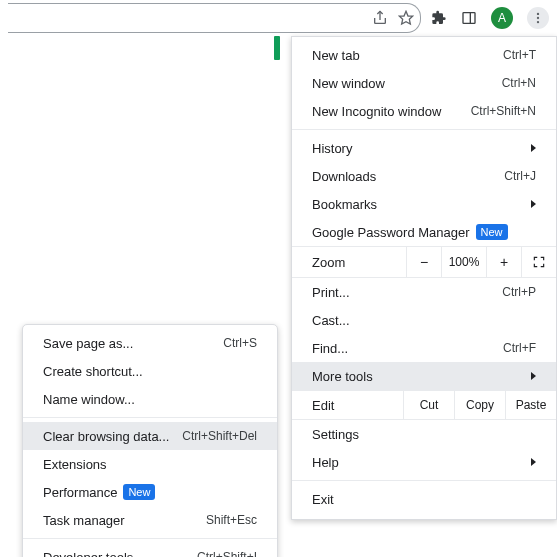 This screenshot has width=557, height=557. I want to click on menu-label: Task manager, so click(124, 520).